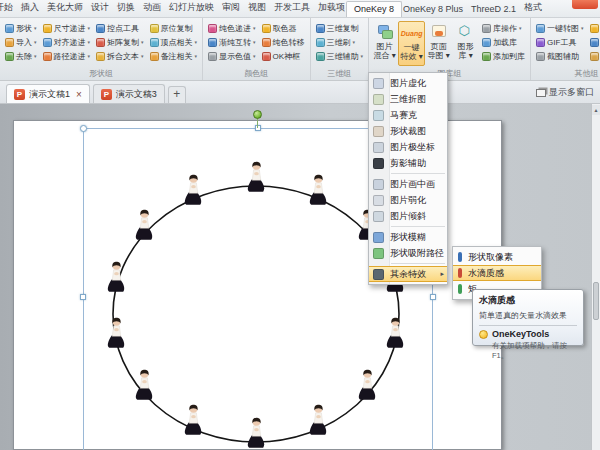  Describe the element at coordinates (24, 42) in the screenshot. I see `small-button-label: 导入` at that location.